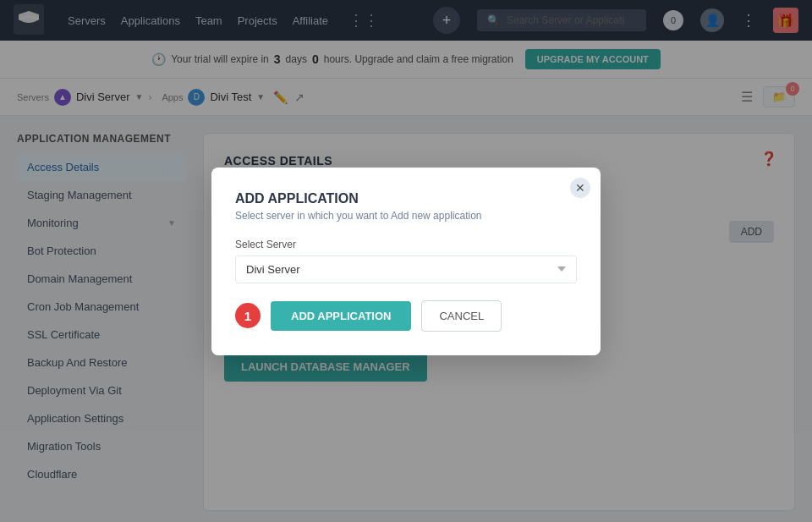 The width and height of the screenshot is (812, 522). What do you see at coordinates (406, 199) in the screenshot?
I see `modal-title: ADD APPLICATION` at bounding box center [406, 199].